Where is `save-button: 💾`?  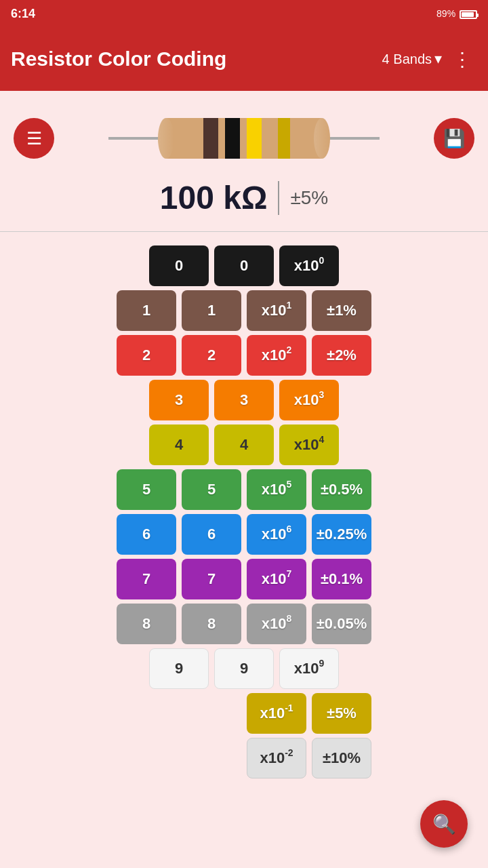 save-button: 💾 is located at coordinates (454, 138).